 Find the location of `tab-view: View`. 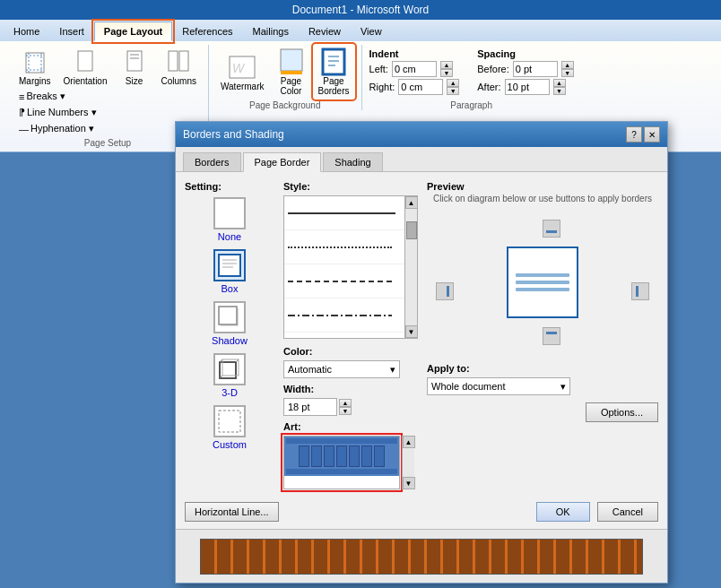

tab-view: View is located at coordinates (371, 31).